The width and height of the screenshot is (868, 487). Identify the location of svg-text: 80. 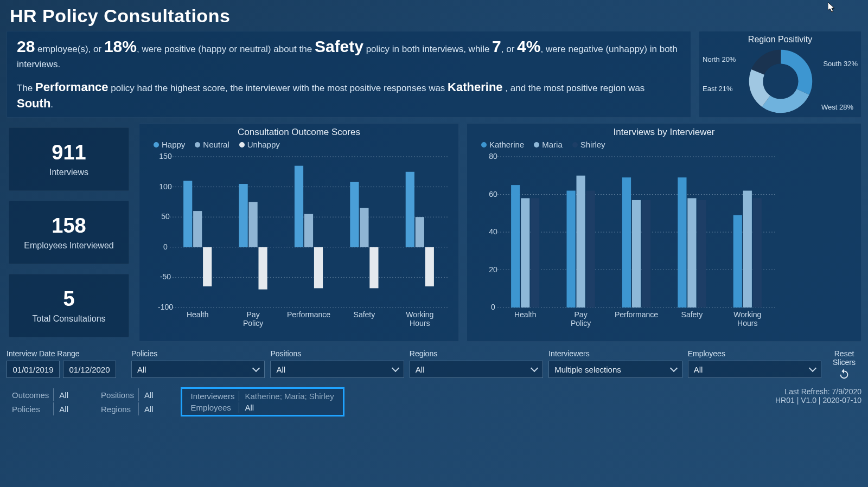
(493, 156).